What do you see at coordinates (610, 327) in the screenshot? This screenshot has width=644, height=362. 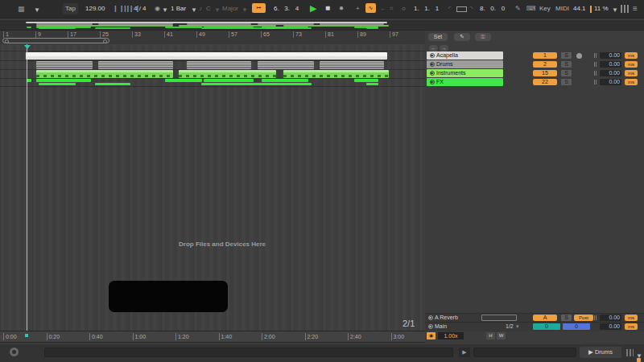 I see `main-delay-value: 0.00` at bounding box center [610, 327].